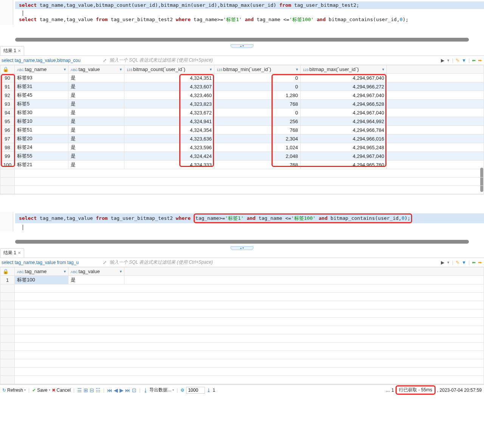 This screenshot has width=484, height=448. Describe the element at coordinates (42, 95) in the screenshot. I see `cell-tag-name: 标签45` at that location.